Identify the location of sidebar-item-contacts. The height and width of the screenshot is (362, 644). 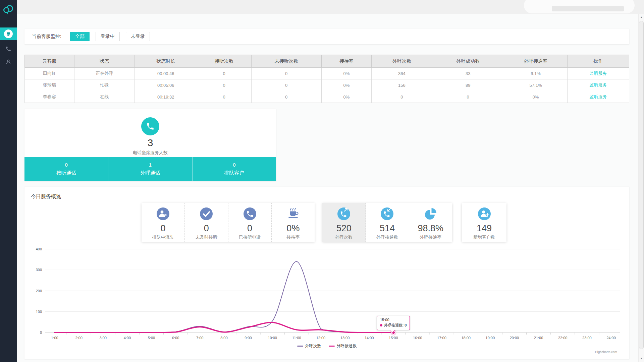
(8, 62).